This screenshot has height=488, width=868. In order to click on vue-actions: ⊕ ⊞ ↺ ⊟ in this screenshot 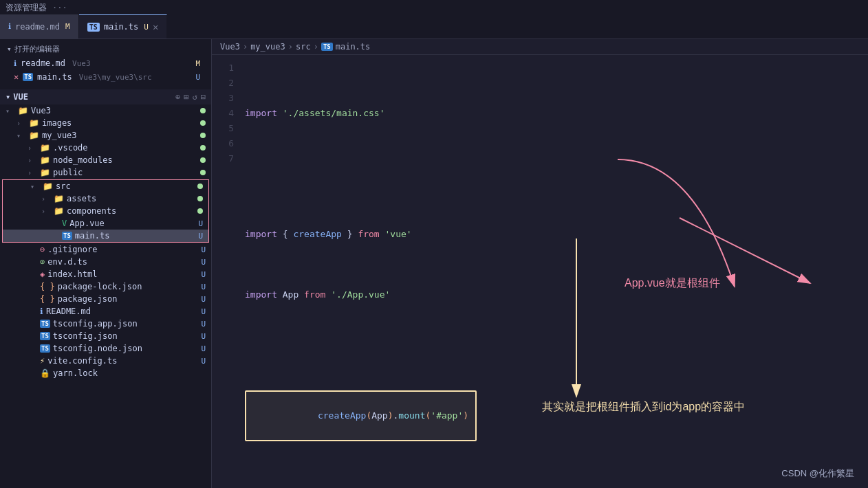, I will do `click(191, 97)`.